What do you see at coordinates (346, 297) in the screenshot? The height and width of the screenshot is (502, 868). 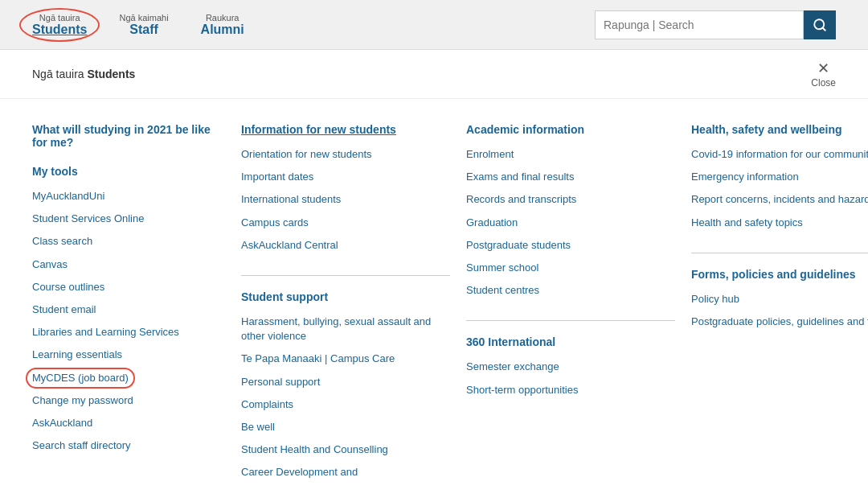 I see `student-support-heading: Student support` at bounding box center [346, 297].